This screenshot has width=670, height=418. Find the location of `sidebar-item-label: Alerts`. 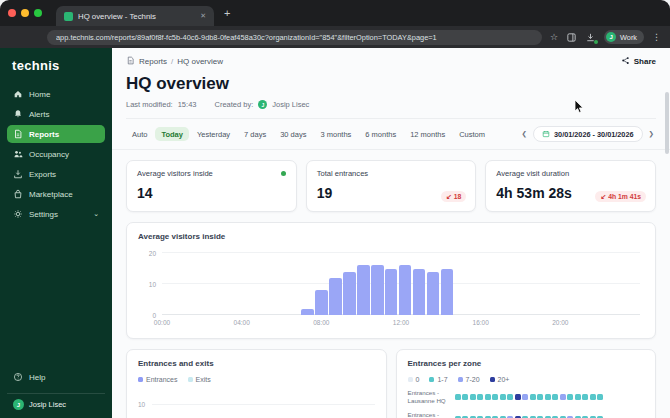

sidebar-item-label: Alerts is located at coordinates (39, 114).